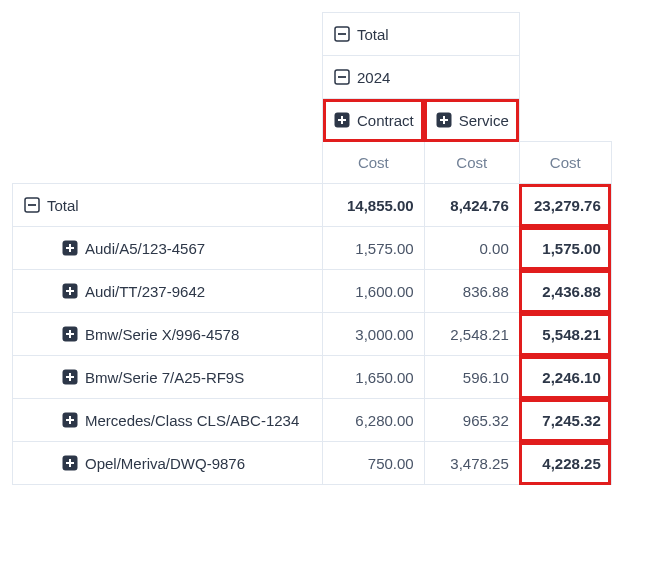 The width and height of the screenshot is (649, 569). What do you see at coordinates (168, 463) in the screenshot?
I see `row-header-item: Opel/Meriva/DWQ-9876` at bounding box center [168, 463].